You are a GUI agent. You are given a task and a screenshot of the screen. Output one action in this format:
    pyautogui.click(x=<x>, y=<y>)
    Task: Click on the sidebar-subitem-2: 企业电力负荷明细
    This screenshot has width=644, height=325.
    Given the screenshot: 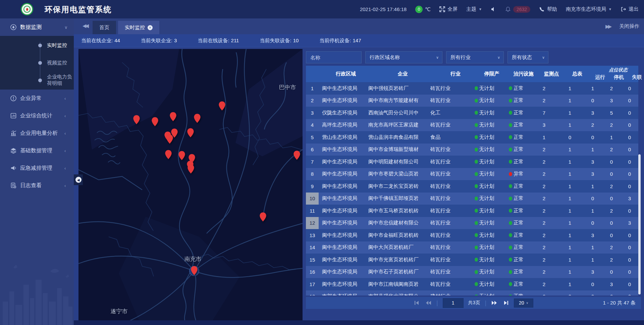 What is the action you would take?
    pyautogui.click(x=37, y=80)
    